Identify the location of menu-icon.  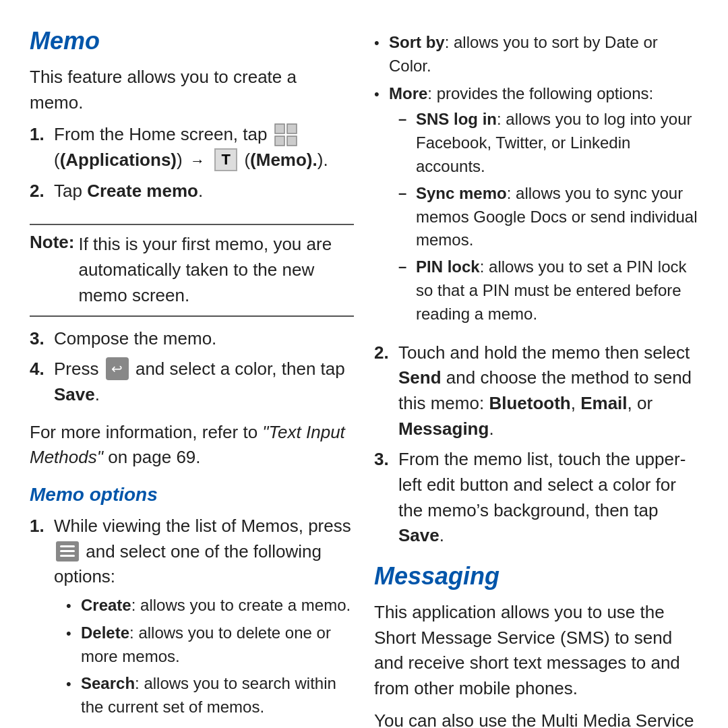
(67, 551).